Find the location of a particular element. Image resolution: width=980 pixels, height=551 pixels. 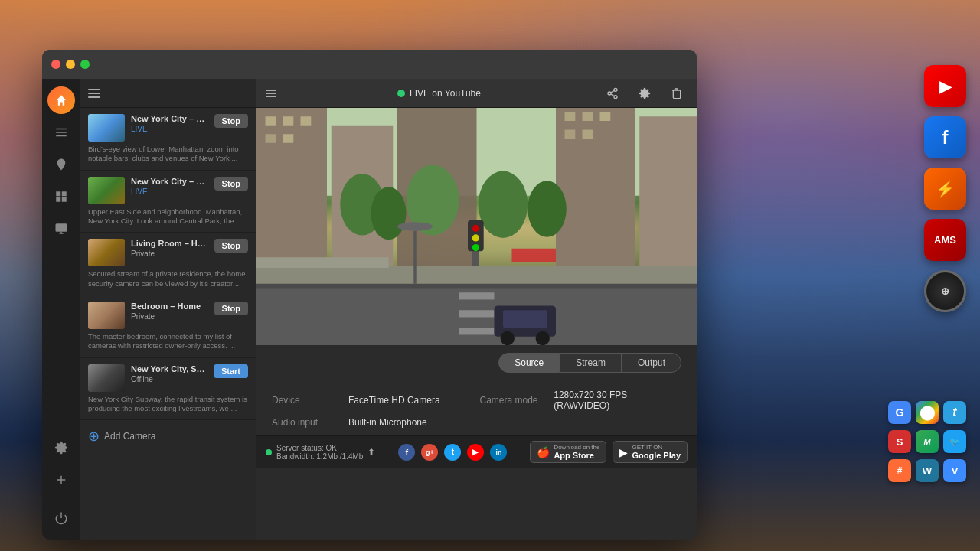

camera-start-btn-5: Start is located at coordinates (231, 371).